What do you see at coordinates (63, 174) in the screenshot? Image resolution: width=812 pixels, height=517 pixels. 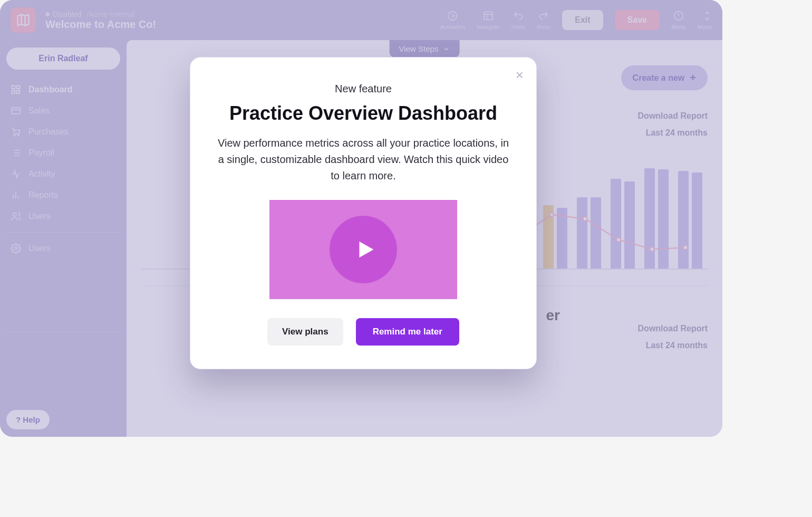 I see `sidebar-item-activity: Activity` at bounding box center [63, 174].